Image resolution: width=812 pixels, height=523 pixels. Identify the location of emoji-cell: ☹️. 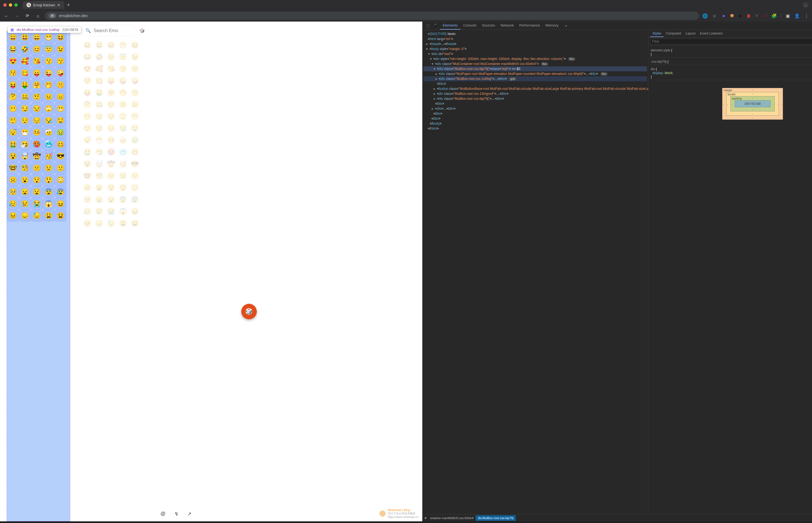
(13, 180).